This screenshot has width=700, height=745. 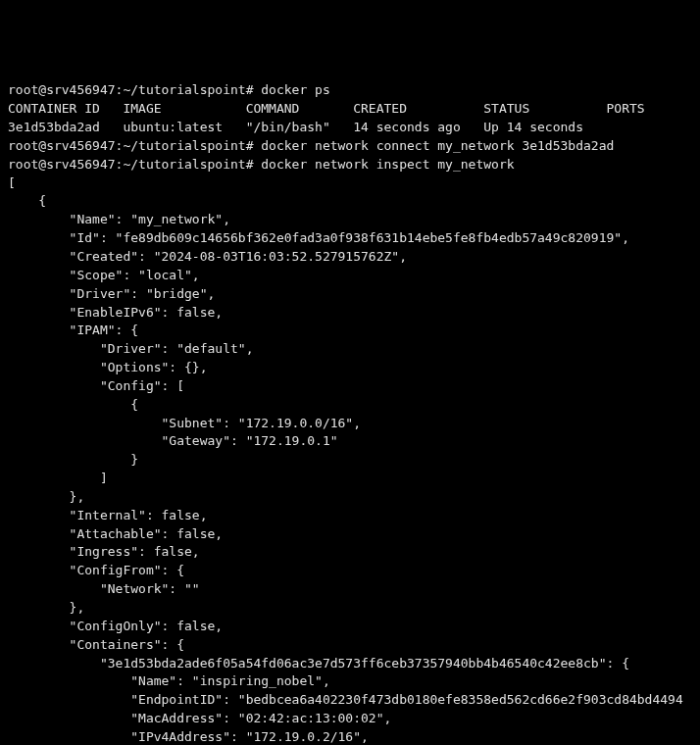 I want to click on terminal-line: "IPv4Address": "172.19.0.2/16",, so click(x=350, y=737).